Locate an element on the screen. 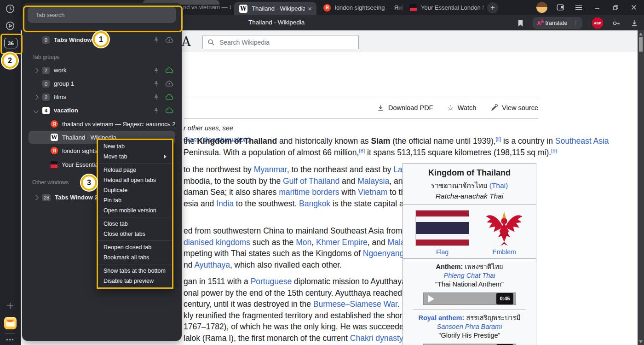 Image resolution: width=644 pixels, height=345 pixels. menu-item-pin-tab: Pin tab is located at coordinates (135, 200).